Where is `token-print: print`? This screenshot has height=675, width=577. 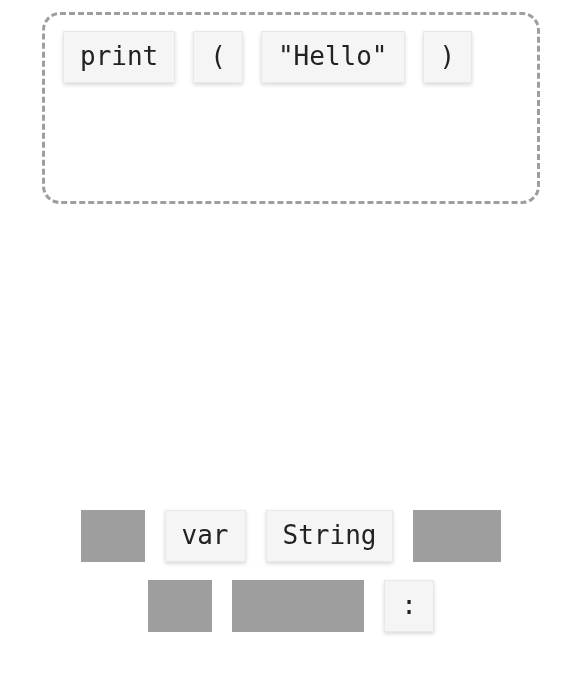
token-print: print is located at coordinates (119, 57).